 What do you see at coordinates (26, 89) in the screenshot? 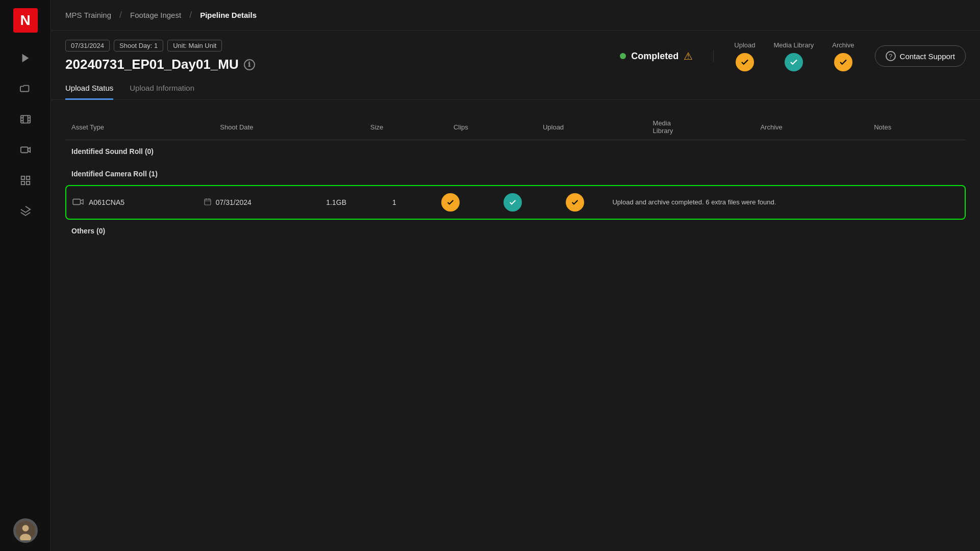
I see `sidebar-item-folder` at bounding box center [26, 89].